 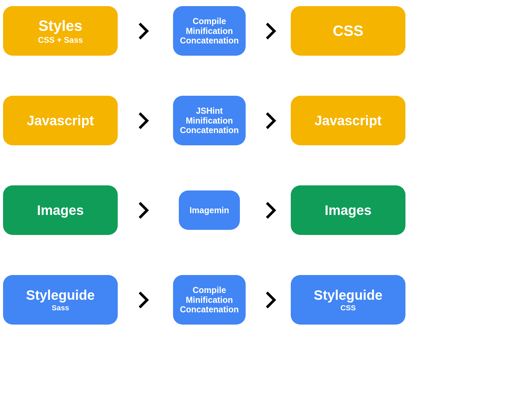 What do you see at coordinates (217, 121) in the screenshot?
I see `pipeline-row-javascript: Javascript JSHint Minification Concatena…` at bounding box center [217, 121].